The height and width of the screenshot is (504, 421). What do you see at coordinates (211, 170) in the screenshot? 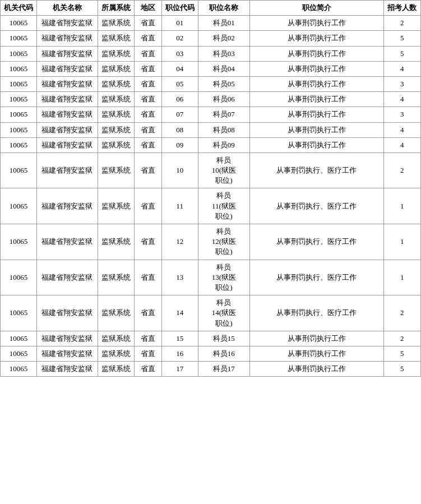
I see `table-row: 10065福建省翔安监狱监狱系统省直10科员10(狱医职位)从事刑罚执行、医疗工…` at bounding box center [211, 170].